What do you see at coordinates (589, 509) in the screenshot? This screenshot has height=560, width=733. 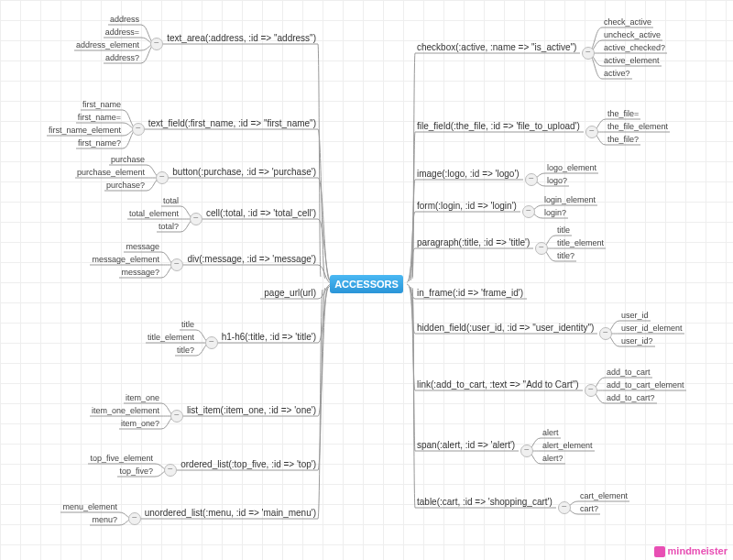 I see `sub-node: cart?` at bounding box center [589, 509].